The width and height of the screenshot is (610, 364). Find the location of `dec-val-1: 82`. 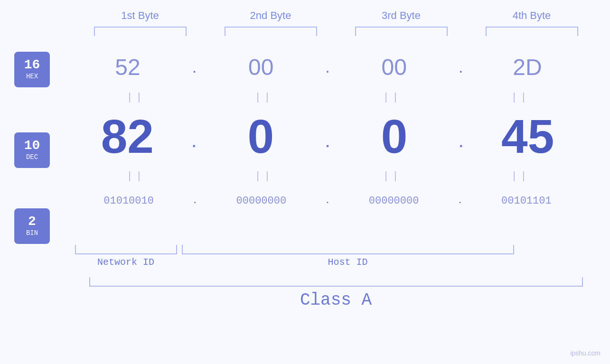

dec-val-1: 82 is located at coordinates (127, 137).